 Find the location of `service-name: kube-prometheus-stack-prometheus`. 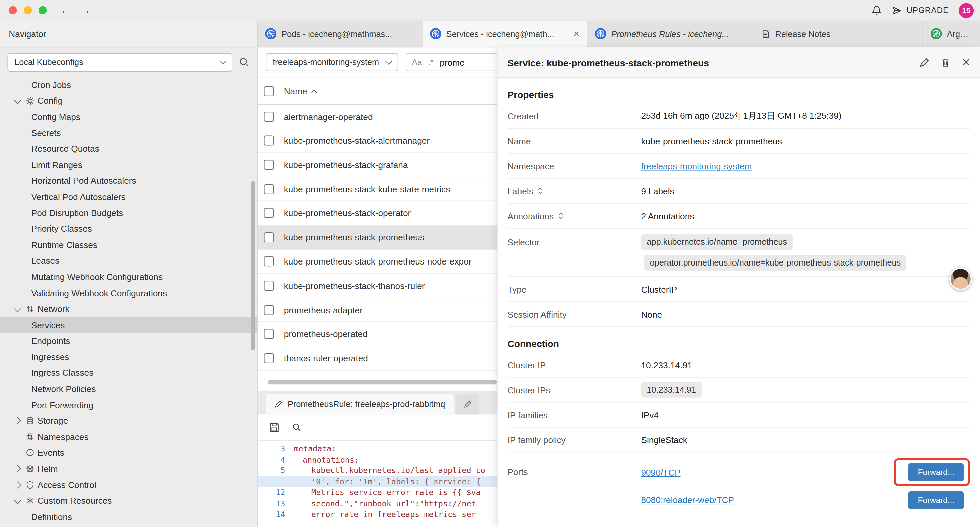

service-name: kube-prometheus-stack-prometheus is located at coordinates (354, 237).